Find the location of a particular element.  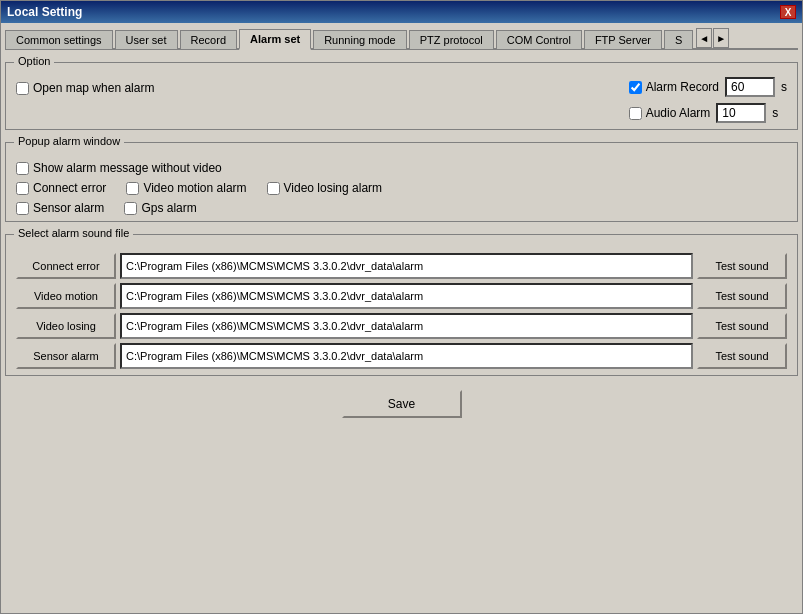

test-sound-btn-video-losing: Test sound is located at coordinates (742, 326).